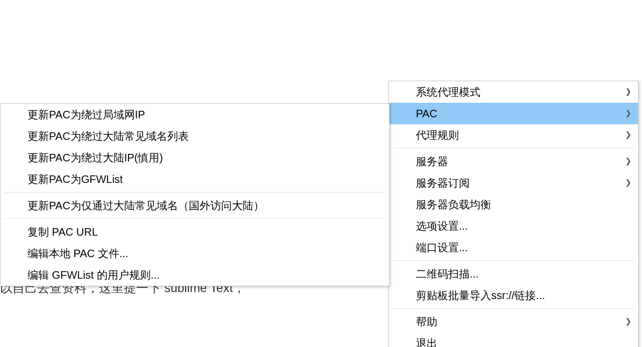 The image size is (644, 347). I want to click on menu-label: 服务器, so click(432, 161).